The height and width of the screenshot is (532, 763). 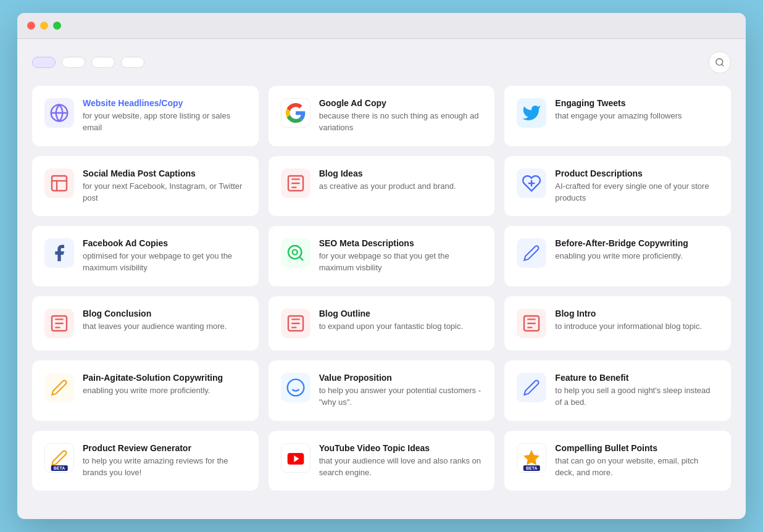 What do you see at coordinates (164, 391) in the screenshot?
I see `card-desc: enabling you write more proficiently.` at bounding box center [164, 391].